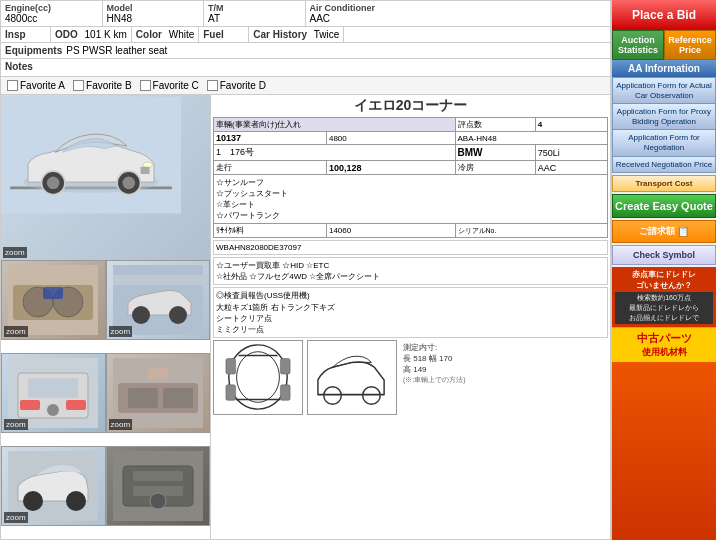 Image resolution: width=716 pixels, height=540 pixels. Describe the element at coordinates (571, 168) in the screenshot. I see `sheet-ac-mark: AAC` at that location.